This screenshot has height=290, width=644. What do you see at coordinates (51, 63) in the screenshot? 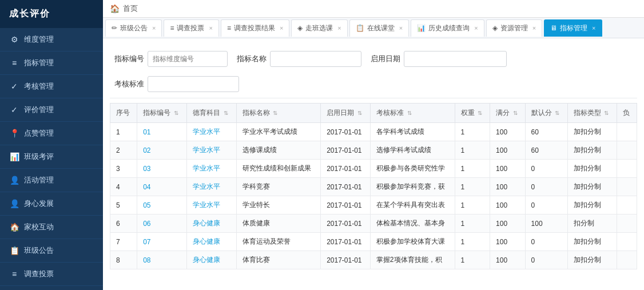
I see `sidebar-item-indicator: ≡指标管理` at bounding box center [51, 63].